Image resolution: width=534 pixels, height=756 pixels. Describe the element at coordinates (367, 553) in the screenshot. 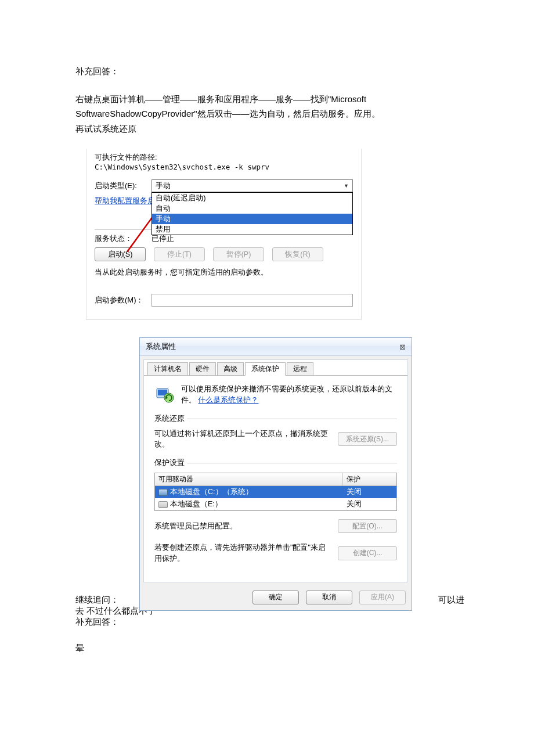

I see `create-button: 创建(C)...` at that location.